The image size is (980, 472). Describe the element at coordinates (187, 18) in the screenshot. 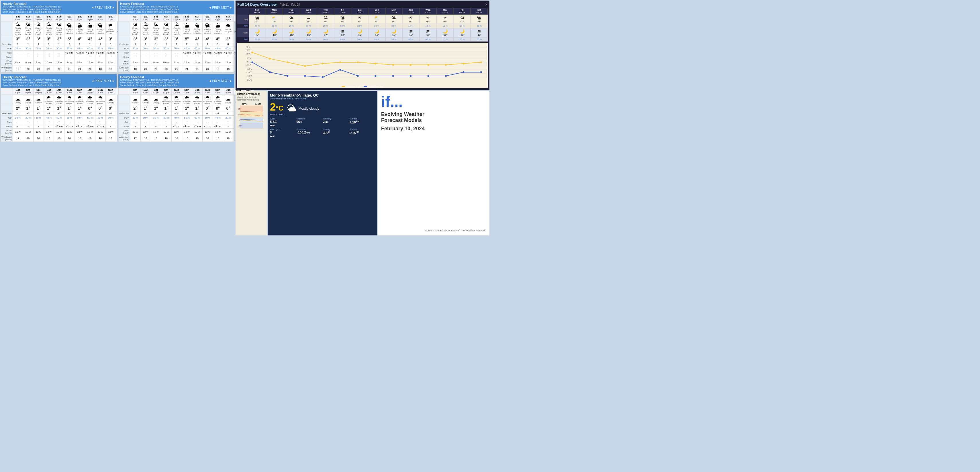

I see `hour-header-5: Sat1 pm` at that location.